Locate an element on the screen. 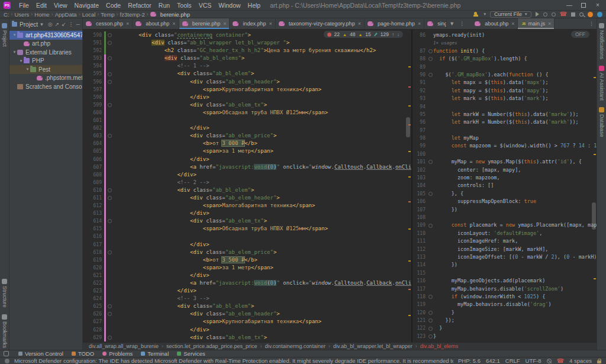 Image resolution: width=606 pixels, height=364 pixels. caret-position-widget: 642:1 is located at coordinates (493, 361).